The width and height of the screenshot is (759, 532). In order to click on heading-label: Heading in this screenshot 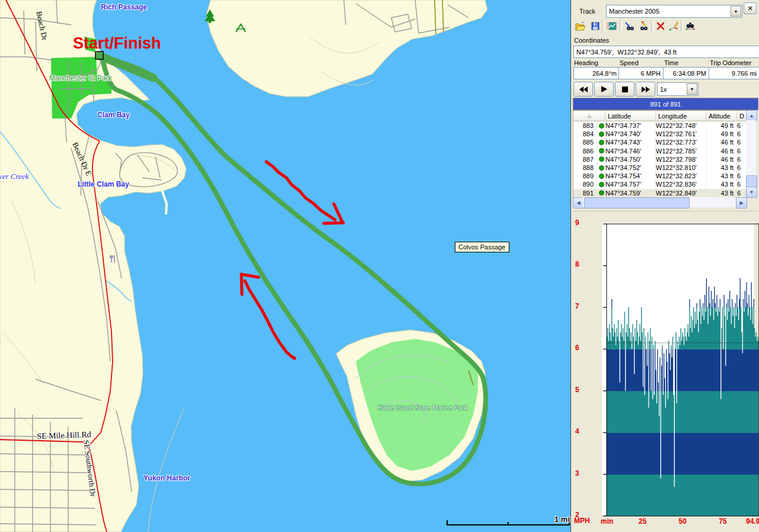, I will do `click(586, 63)`.